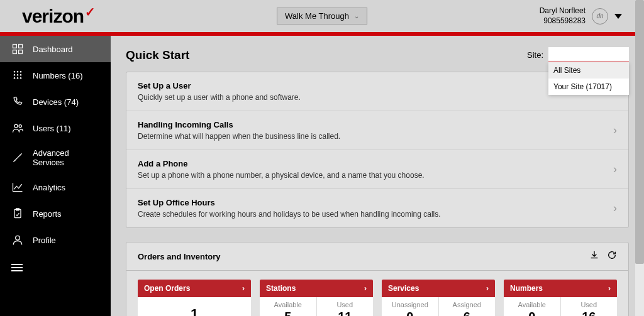 The image size is (644, 316). What do you see at coordinates (316, 298) in the screenshot?
I see `inv-card-stations: Stations› Available5 Used11` at bounding box center [316, 298].